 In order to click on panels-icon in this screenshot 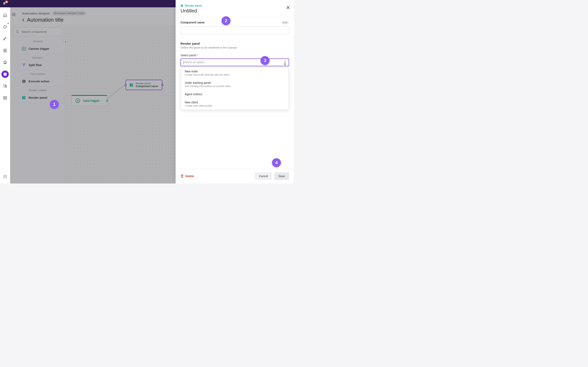, I will do `click(5, 74)`.